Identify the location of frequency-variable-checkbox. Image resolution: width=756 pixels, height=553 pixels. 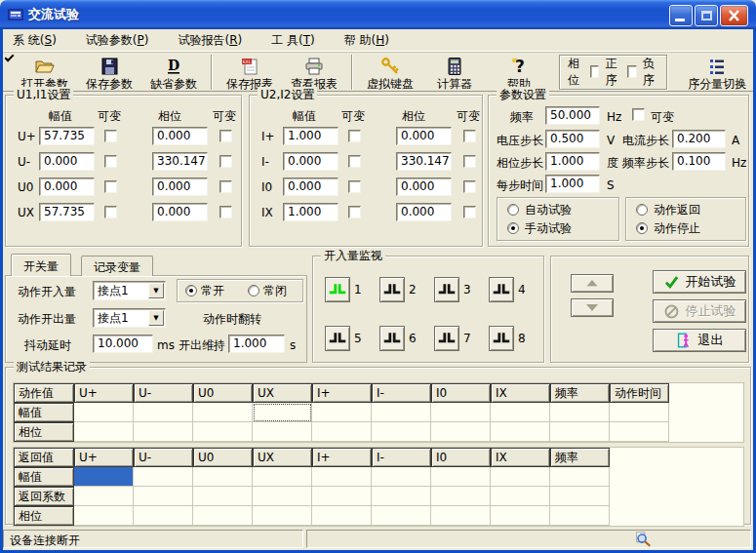
(638, 115).